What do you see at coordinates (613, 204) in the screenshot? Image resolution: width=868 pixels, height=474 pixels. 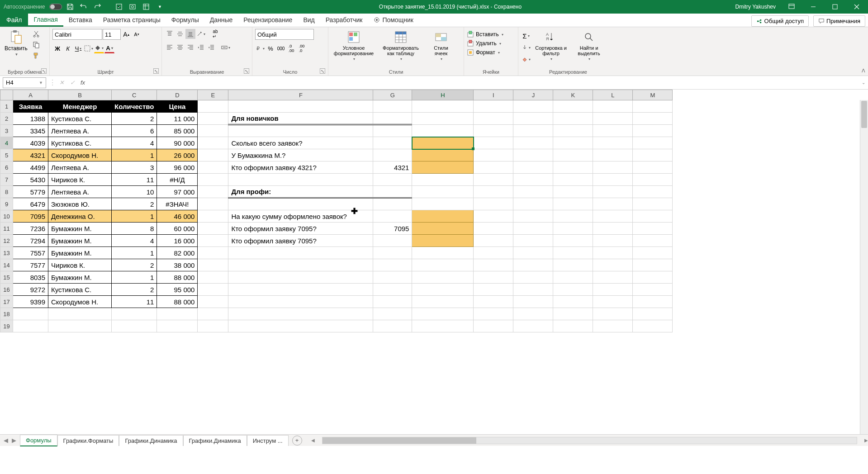 I see `cell-L9` at bounding box center [613, 204].